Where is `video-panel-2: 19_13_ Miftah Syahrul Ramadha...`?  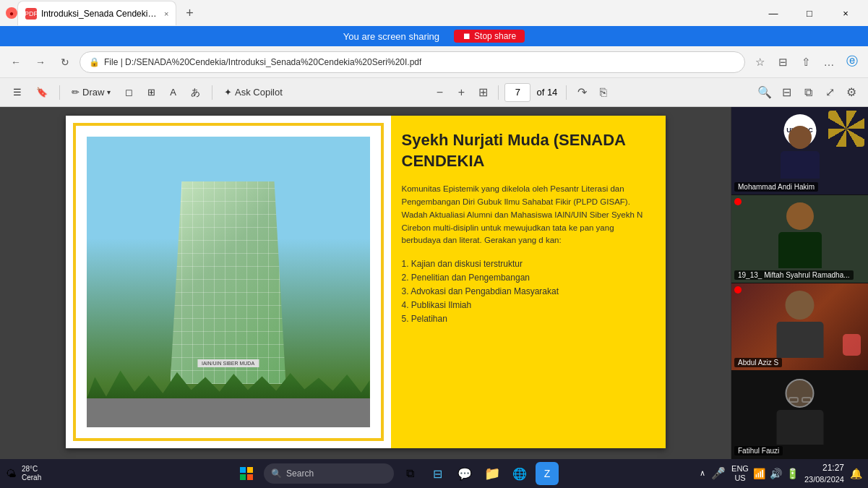 video-panel-2: 19_13_ Miftah Syahrul Ramadha... is located at coordinates (799, 239).